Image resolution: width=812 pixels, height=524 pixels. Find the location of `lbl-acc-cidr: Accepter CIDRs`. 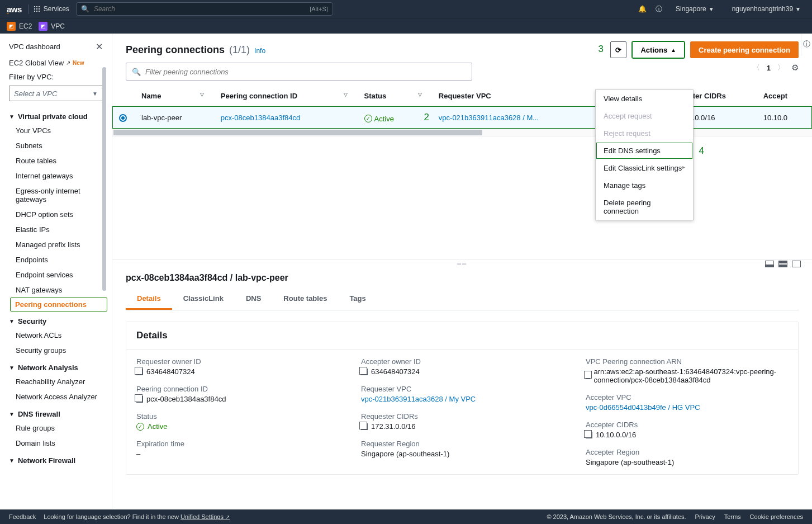

lbl-acc-cidr: Accepter CIDRs is located at coordinates (687, 425).